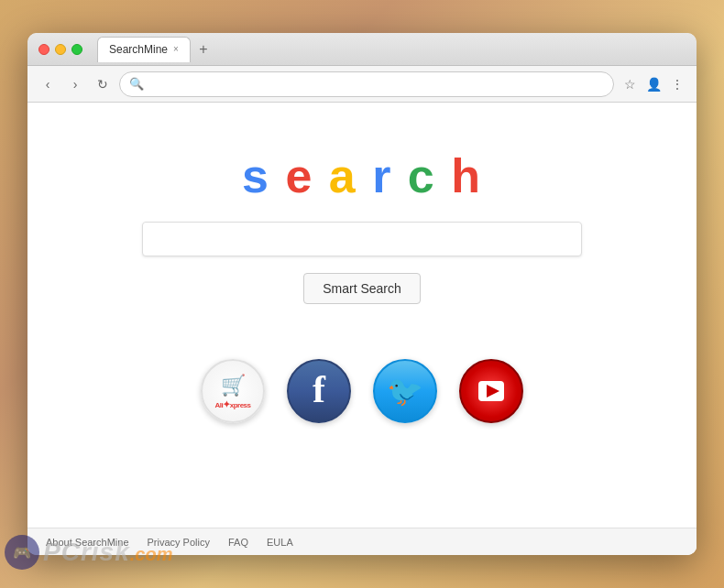 This screenshot has height=588, width=724. What do you see at coordinates (362, 49) in the screenshot?
I see `title-bar: SearchMine × +` at bounding box center [362, 49].